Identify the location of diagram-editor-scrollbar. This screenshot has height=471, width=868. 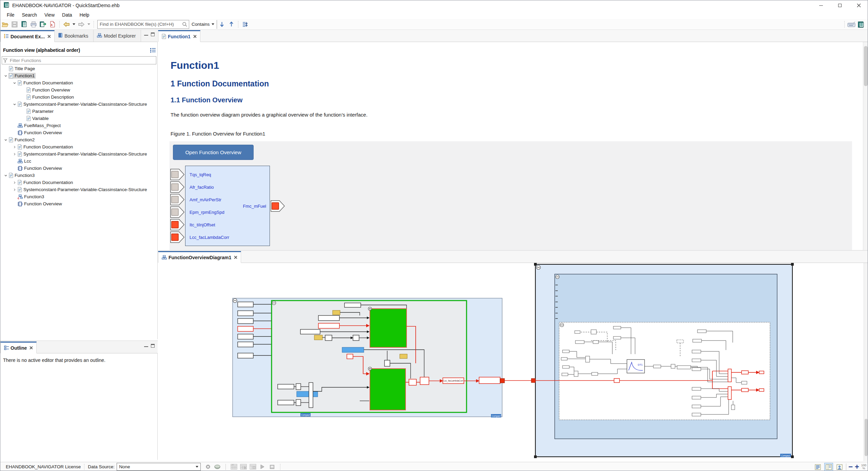
(866, 362).